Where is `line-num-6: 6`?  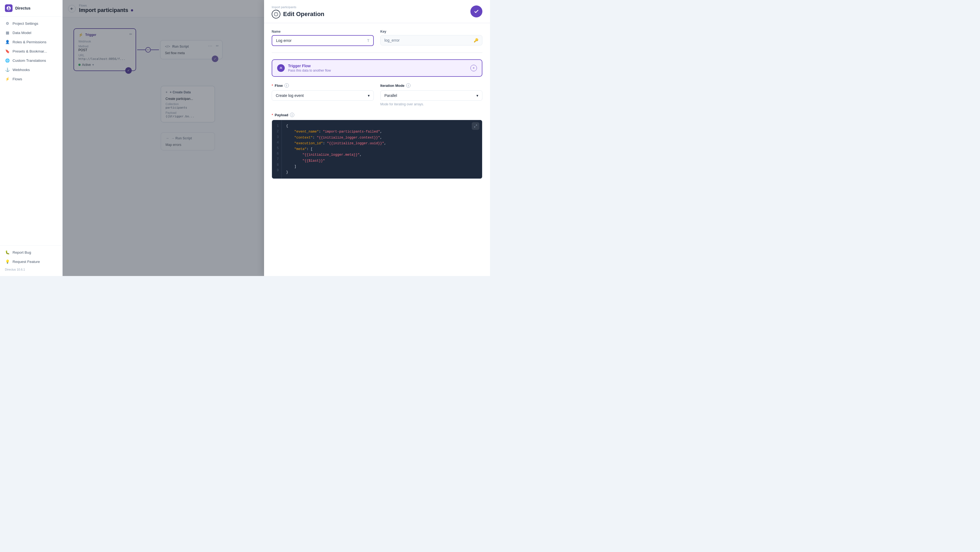 line-num-6: 6 is located at coordinates (277, 154).